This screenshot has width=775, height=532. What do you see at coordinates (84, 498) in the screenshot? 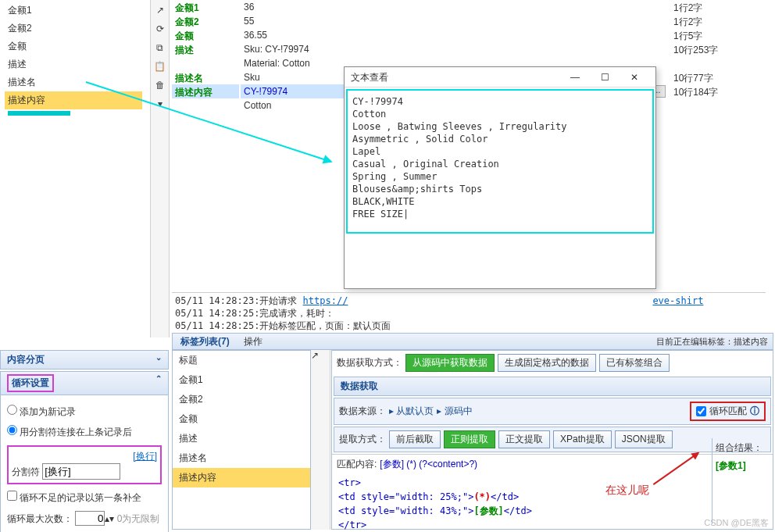
I see `fill-checkbox-row: 循环不足的记录以第一条补全` at bounding box center [84, 498].